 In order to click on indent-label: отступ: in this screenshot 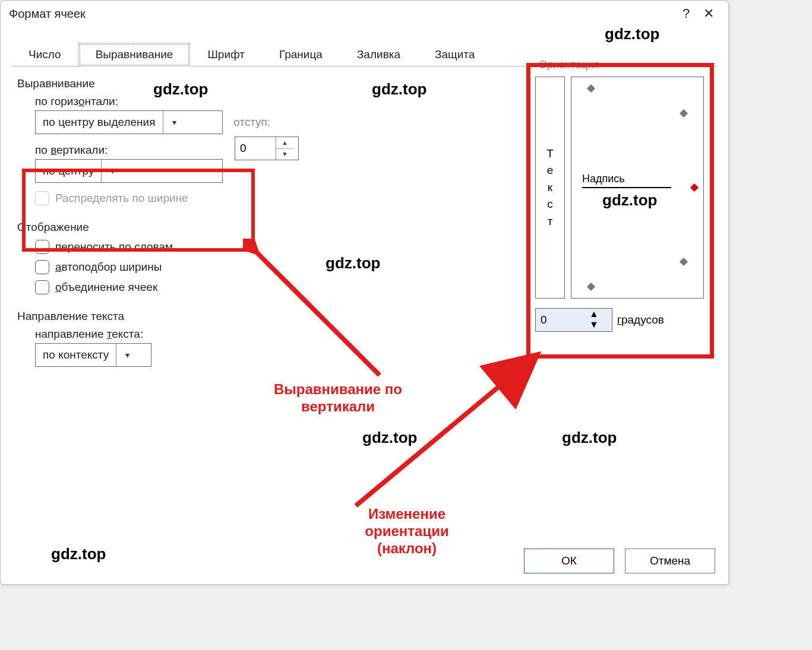, I will do `click(252, 122)`.